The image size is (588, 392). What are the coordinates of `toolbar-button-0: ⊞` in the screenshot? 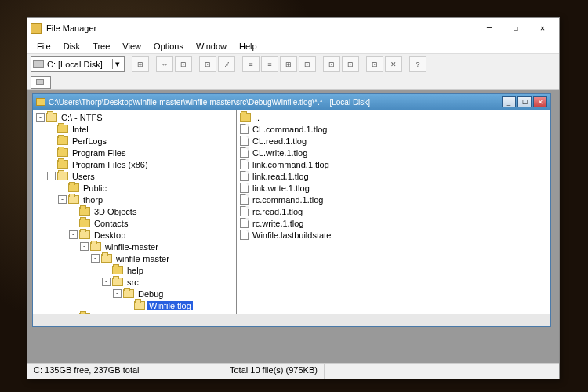 It's located at (140, 64).